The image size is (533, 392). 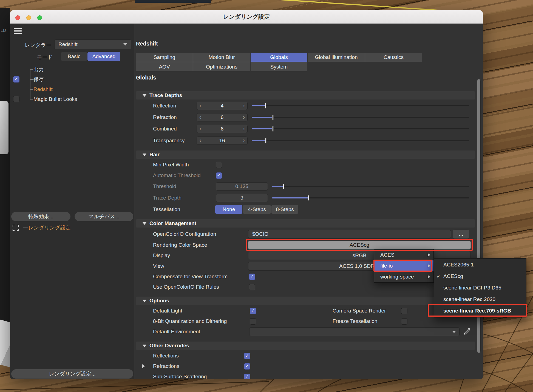 What do you see at coordinates (39, 18) in the screenshot?
I see `zoom-button` at bounding box center [39, 18].